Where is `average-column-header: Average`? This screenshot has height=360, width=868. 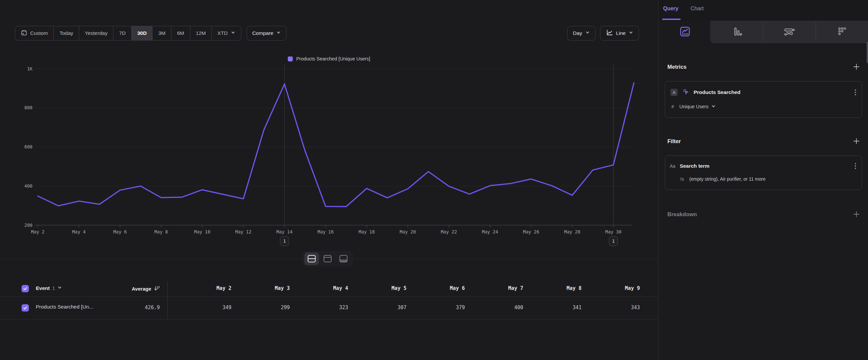
average-column-header: Average is located at coordinates (146, 289).